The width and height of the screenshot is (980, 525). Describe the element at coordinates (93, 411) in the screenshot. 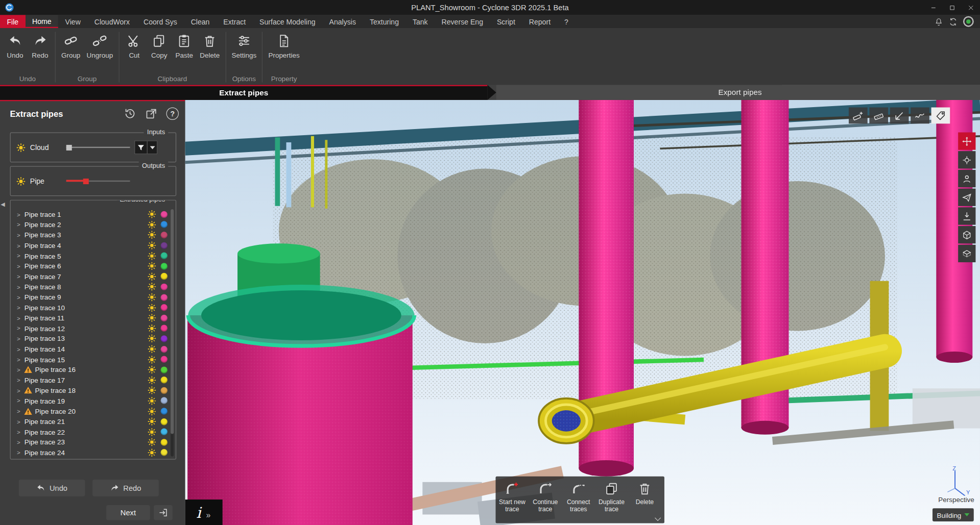

I see `pipe-trace-row: > Pipe trace 20` at that location.